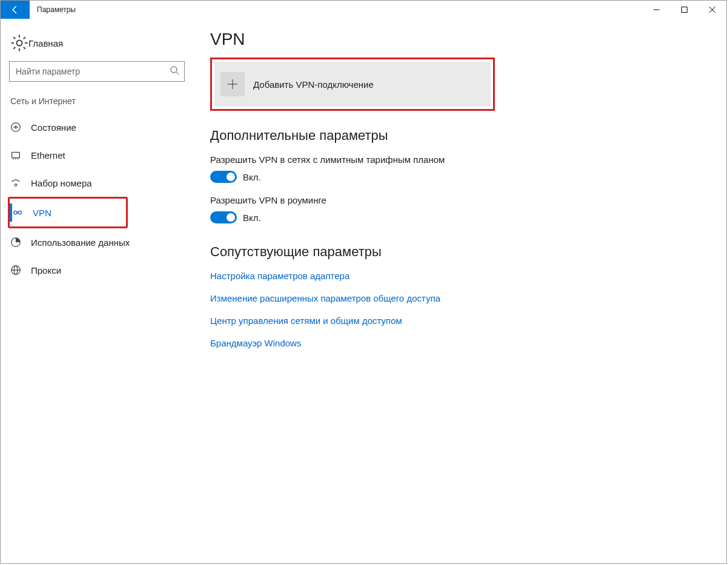 Image resolution: width=728 pixels, height=565 pixels. I want to click on sidebar-item-ethernet: Ethernet, so click(94, 155).